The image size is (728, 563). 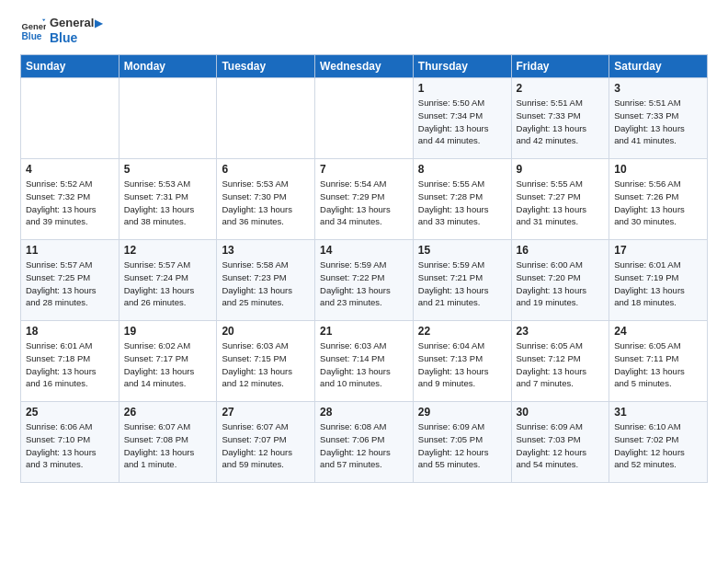 What do you see at coordinates (462, 412) in the screenshot?
I see `day-number: 29` at bounding box center [462, 412].